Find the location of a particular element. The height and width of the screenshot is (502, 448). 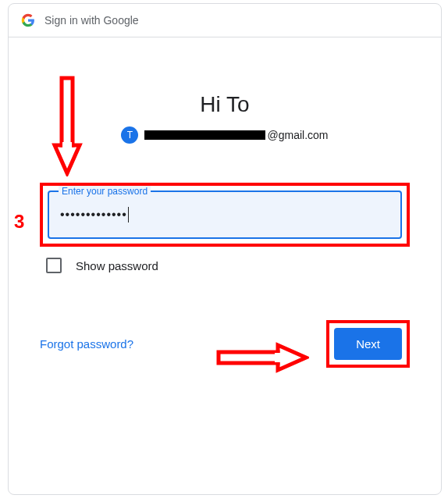

show-password-label: Show password is located at coordinates (117, 265).